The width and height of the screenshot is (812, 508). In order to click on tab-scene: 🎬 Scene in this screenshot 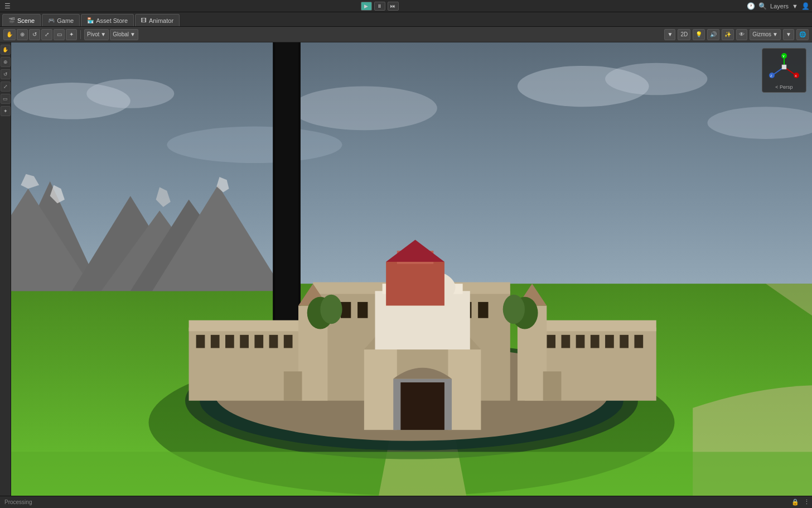, I will do `click(21, 20)`.